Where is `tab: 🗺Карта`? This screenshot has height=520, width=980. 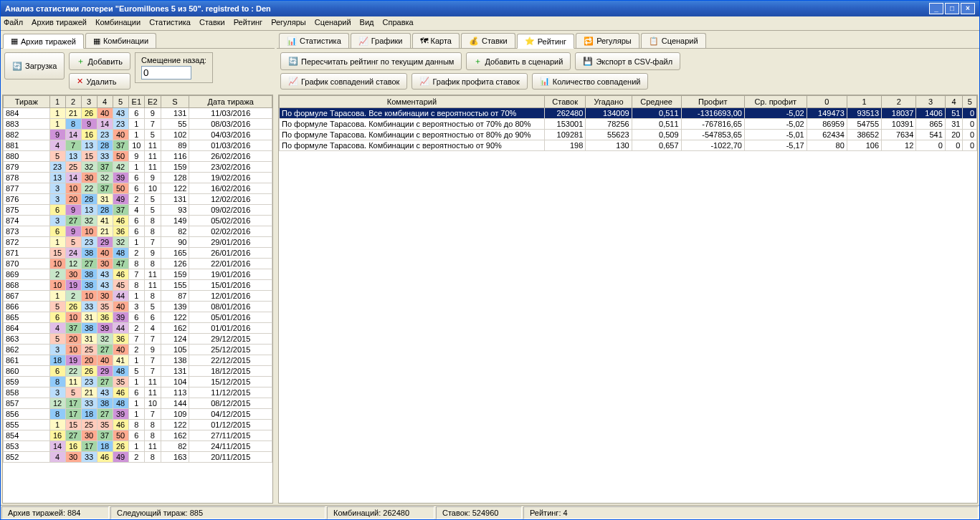
tab: 🗺Карта is located at coordinates (436, 40).